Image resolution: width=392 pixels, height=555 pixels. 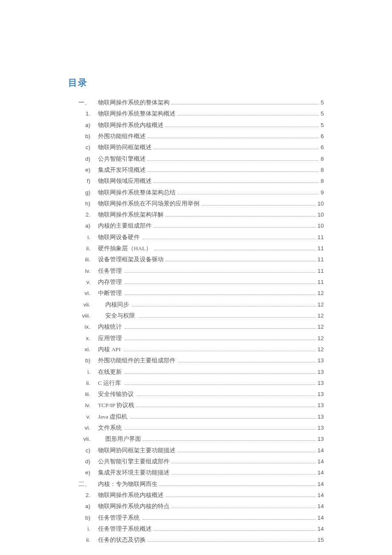 What do you see at coordinates (196, 350) in the screenshot?
I see `toc-entry: xi.内核 API 12` at bounding box center [196, 350].